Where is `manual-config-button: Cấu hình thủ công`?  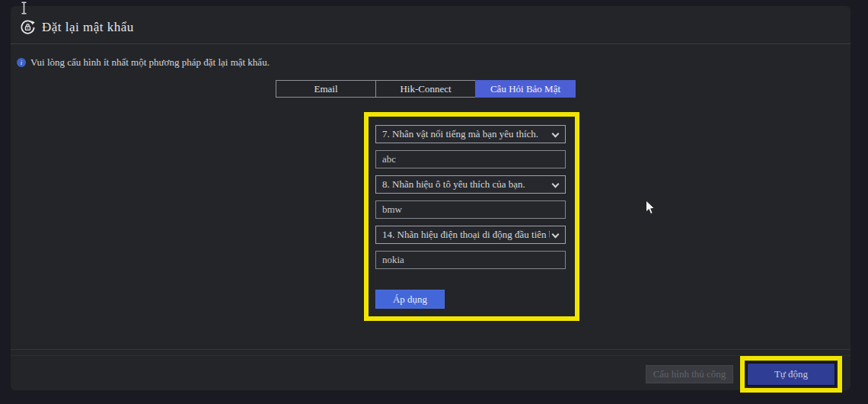 manual-config-button: Cấu hình thủ công is located at coordinates (690, 374).